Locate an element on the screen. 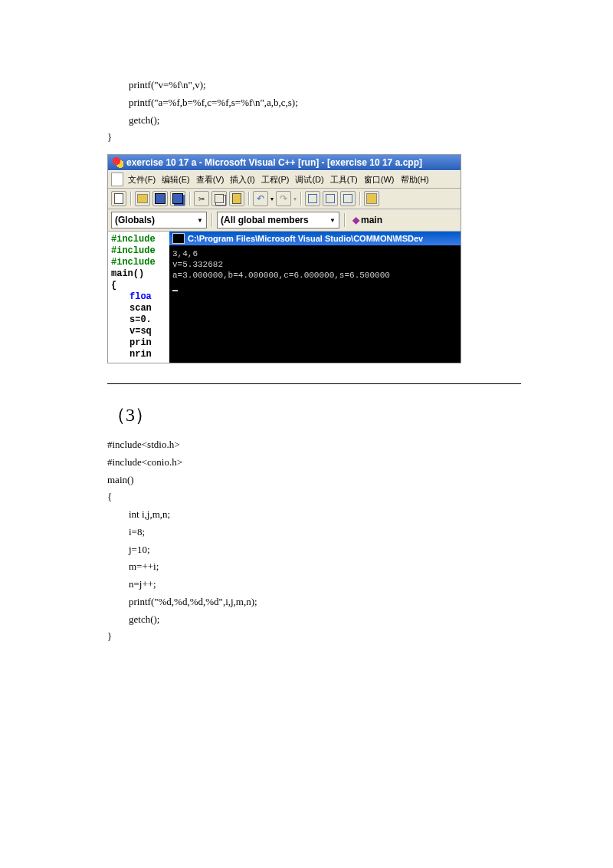  scope-bar: (Globals) ▼ (All global members ▼ ◆main is located at coordinates (284, 221).